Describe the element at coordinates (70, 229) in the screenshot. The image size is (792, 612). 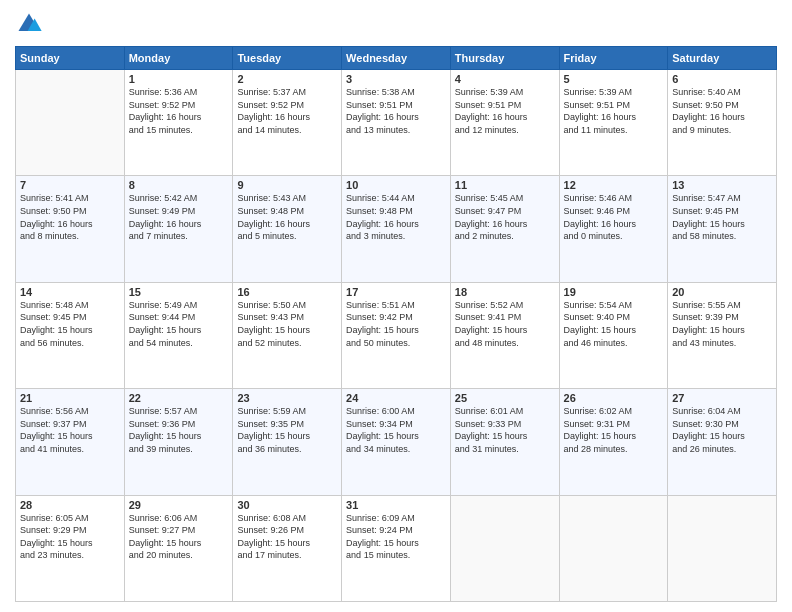
I see `calendar-cell: 7Sunrise: 5:41 AM Sunset: 9:50 PM Daylig…` at that location.